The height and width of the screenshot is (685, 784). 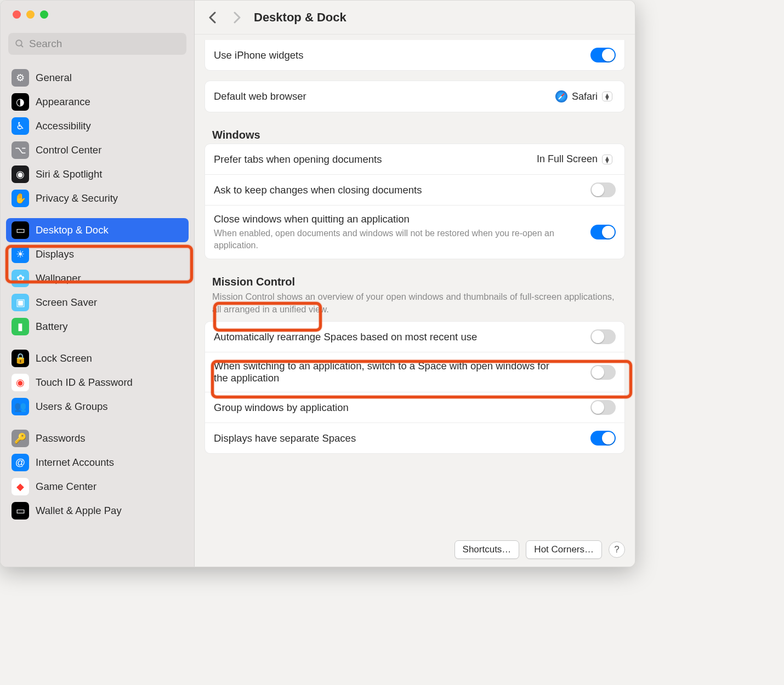 I want to click on auto-rearrange-label: Automatically rearrange Spaces based on …, so click(x=345, y=337).